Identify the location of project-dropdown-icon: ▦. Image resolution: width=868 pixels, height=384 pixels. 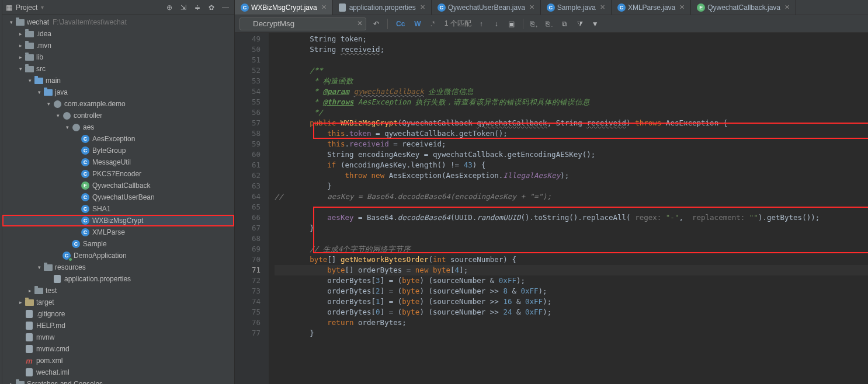
(9, 8).